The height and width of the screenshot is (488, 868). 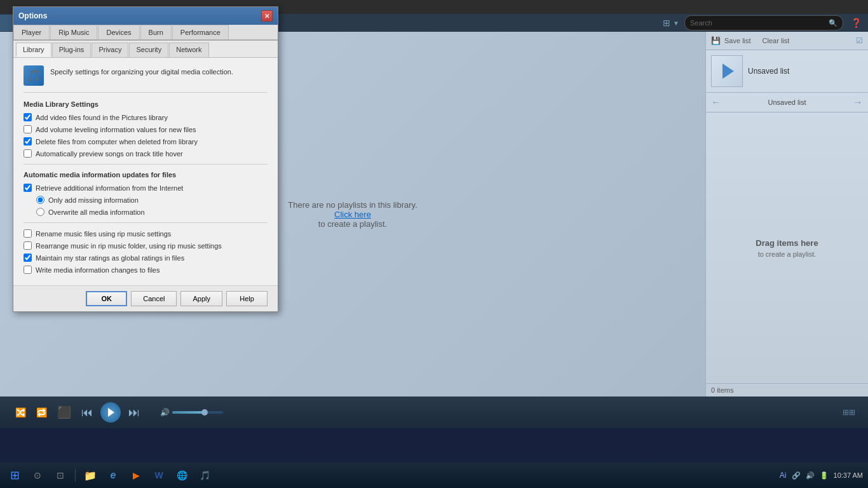 I want to click on label-rearrange-music: Rearrange music in rip music folder, usi…, so click(x=128, y=246).